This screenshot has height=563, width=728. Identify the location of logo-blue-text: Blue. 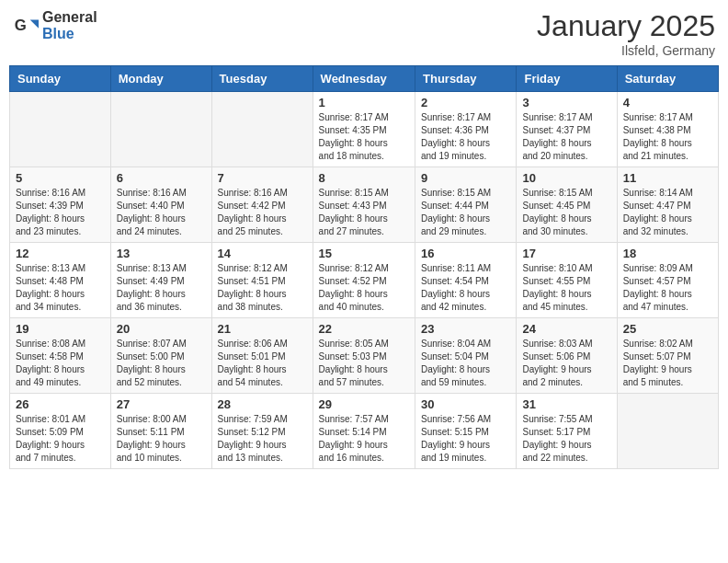
(70, 34).